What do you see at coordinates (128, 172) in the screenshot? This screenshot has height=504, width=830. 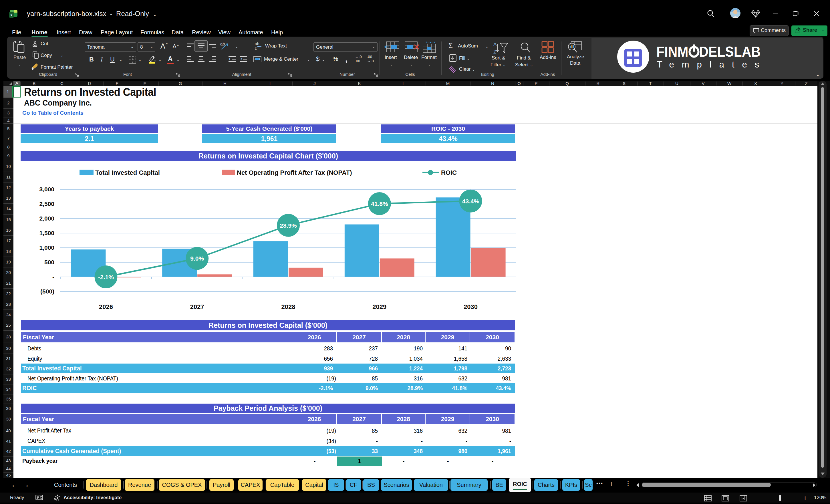 I see `svg-text: Total Invested Capital` at bounding box center [128, 172].